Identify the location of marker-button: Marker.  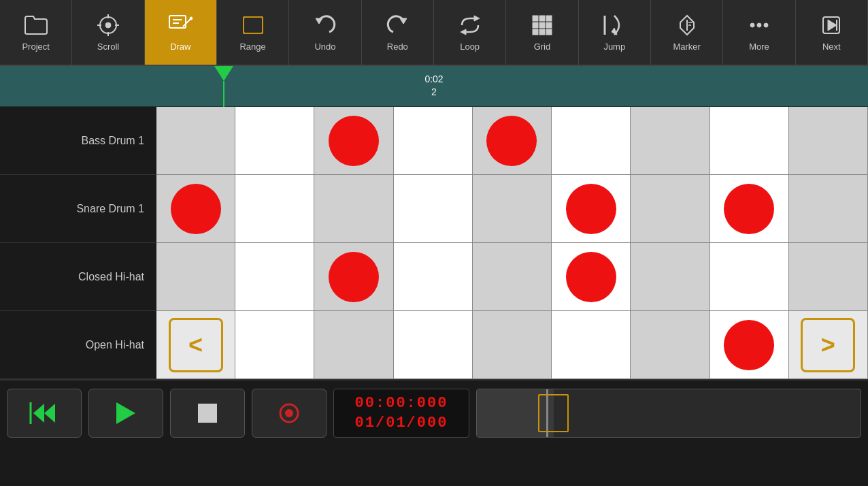
(687, 33).